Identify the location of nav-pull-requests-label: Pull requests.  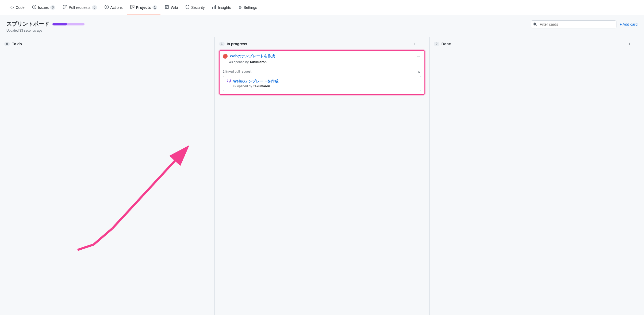
(80, 8).